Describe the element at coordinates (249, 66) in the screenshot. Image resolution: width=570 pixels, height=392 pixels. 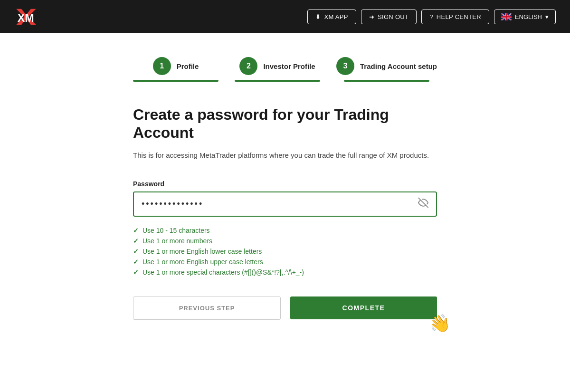
I see `step-2-number: 2` at that location.